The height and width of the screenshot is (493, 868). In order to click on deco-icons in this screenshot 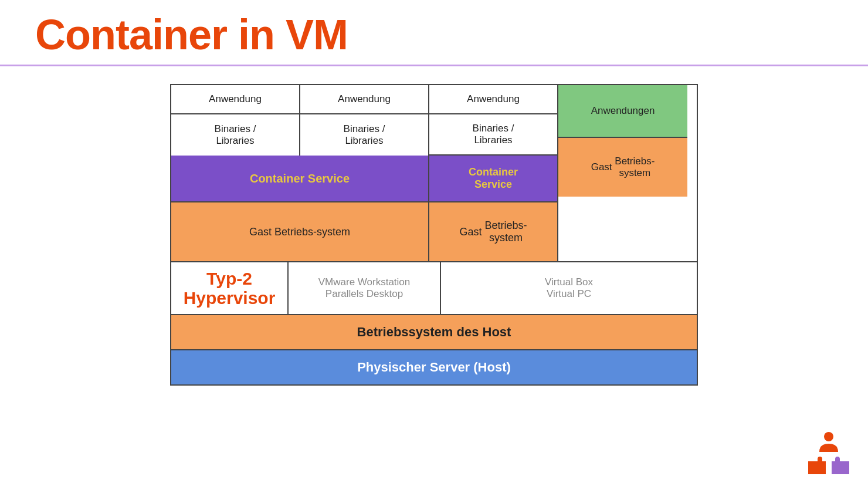, I will do `click(829, 453)`.